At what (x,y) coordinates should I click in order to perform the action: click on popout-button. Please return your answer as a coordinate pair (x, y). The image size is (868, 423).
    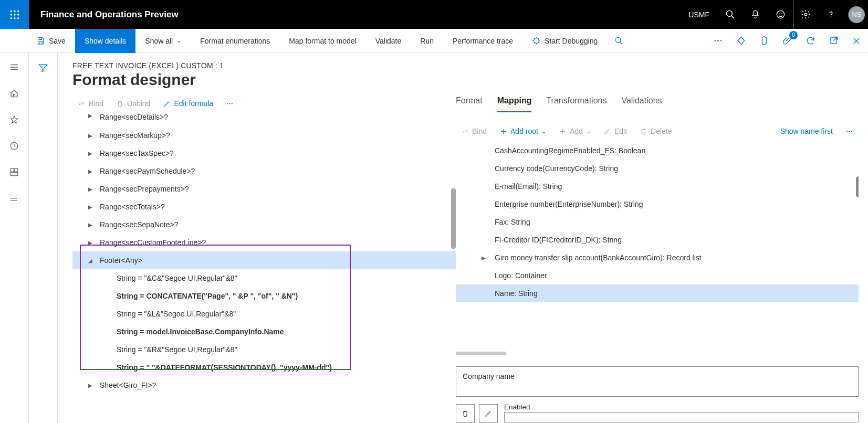
    Looking at the image, I should click on (833, 41).